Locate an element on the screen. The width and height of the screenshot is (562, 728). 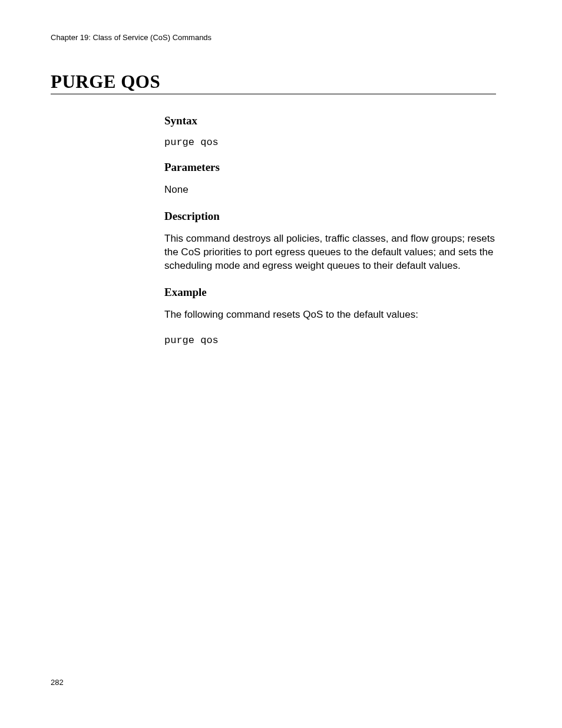
description-heading: Description is located at coordinates (330, 216).